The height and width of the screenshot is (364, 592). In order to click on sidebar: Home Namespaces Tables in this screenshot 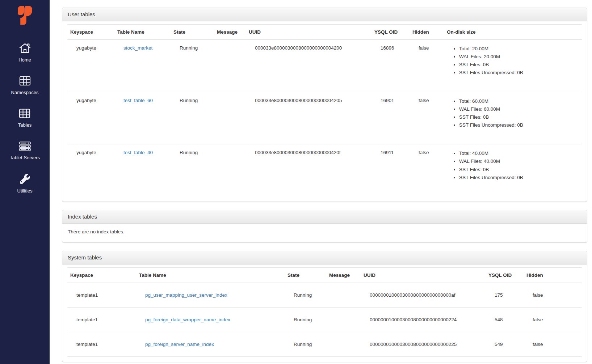, I will do `click(25, 182)`.